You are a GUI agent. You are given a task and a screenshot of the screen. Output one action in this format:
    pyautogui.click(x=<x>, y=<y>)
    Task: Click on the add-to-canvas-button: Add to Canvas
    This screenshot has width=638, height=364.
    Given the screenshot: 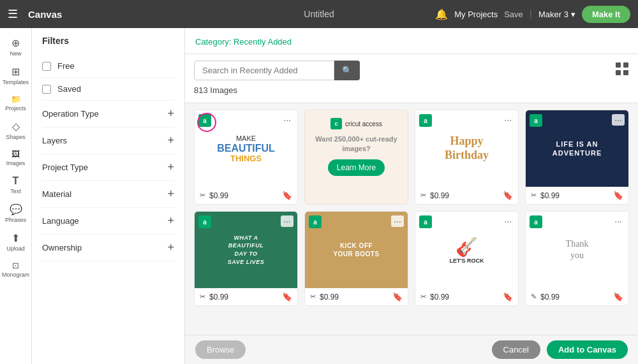 What is the action you would take?
    pyautogui.click(x=587, y=349)
    